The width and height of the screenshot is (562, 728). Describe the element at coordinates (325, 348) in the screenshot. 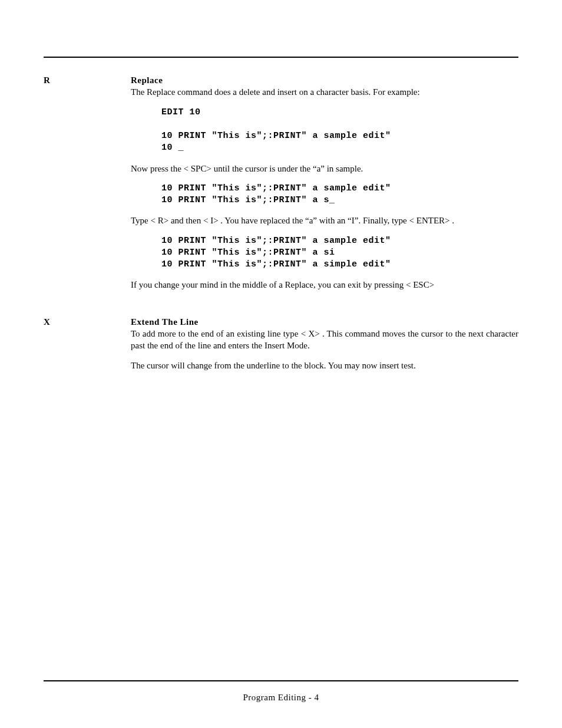

I see `section-body: Extend The LineTo add more to the end of…` at that location.